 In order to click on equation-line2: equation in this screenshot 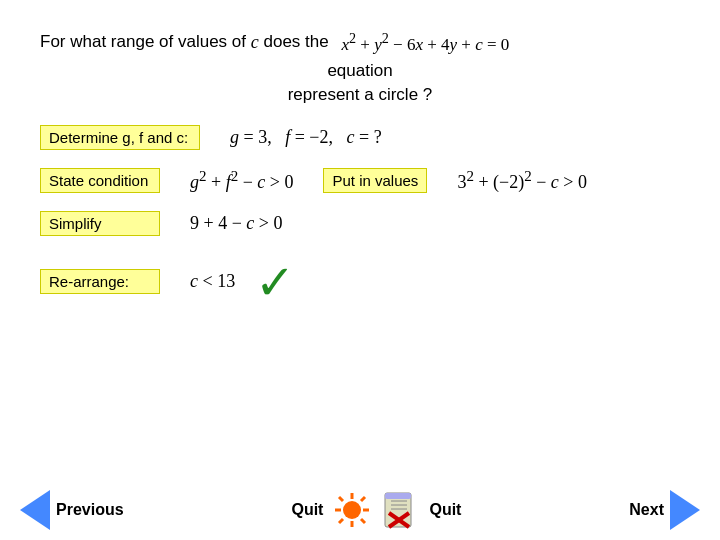, I will do `click(360, 71)`.